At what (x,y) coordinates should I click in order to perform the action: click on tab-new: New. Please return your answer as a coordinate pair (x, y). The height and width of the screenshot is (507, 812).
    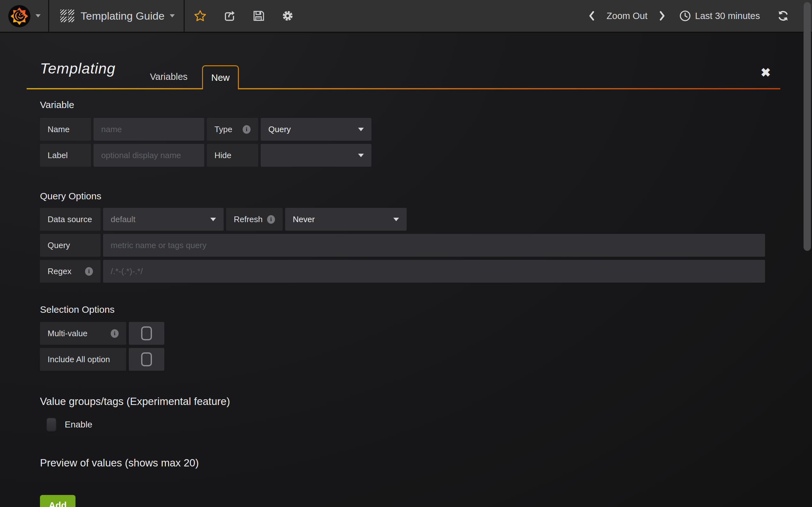
    Looking at the image, I should click on (220, 77).